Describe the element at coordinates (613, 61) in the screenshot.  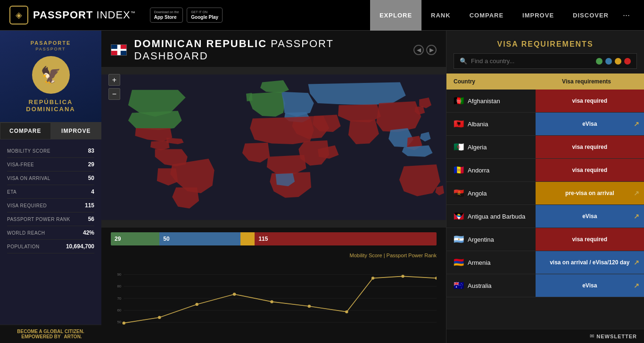
I see `legend-dots` at that location.